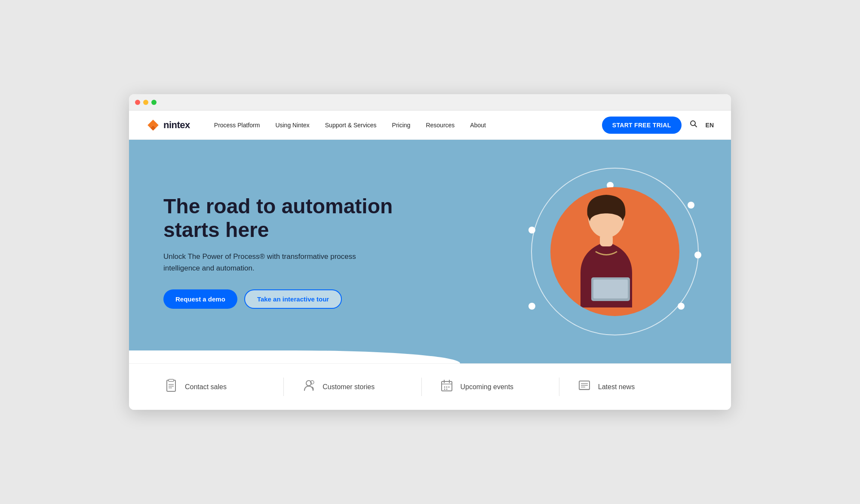  I want to click on nav-links: Process Platform Using Nintex Support & …, so click(405, 125).